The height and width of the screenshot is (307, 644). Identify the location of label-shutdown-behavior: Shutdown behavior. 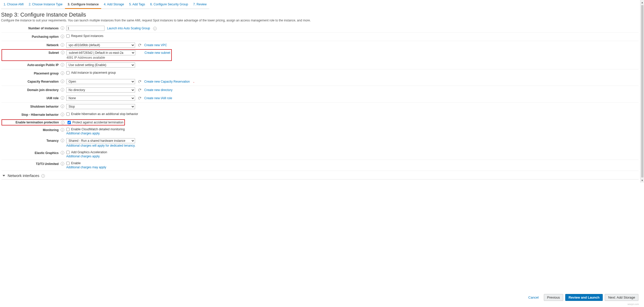
(31, 107).